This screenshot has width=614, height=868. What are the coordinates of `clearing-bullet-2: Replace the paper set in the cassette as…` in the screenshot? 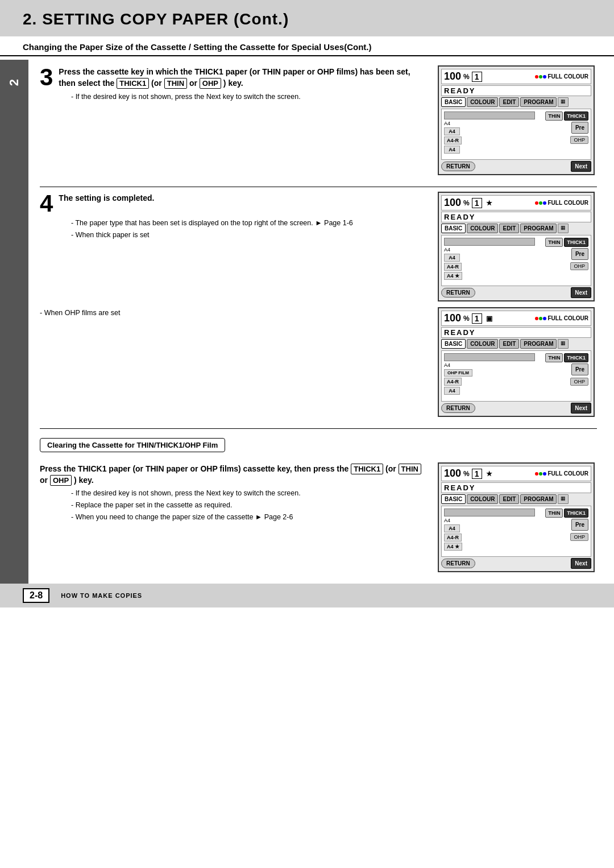 It's located at (249, 505).